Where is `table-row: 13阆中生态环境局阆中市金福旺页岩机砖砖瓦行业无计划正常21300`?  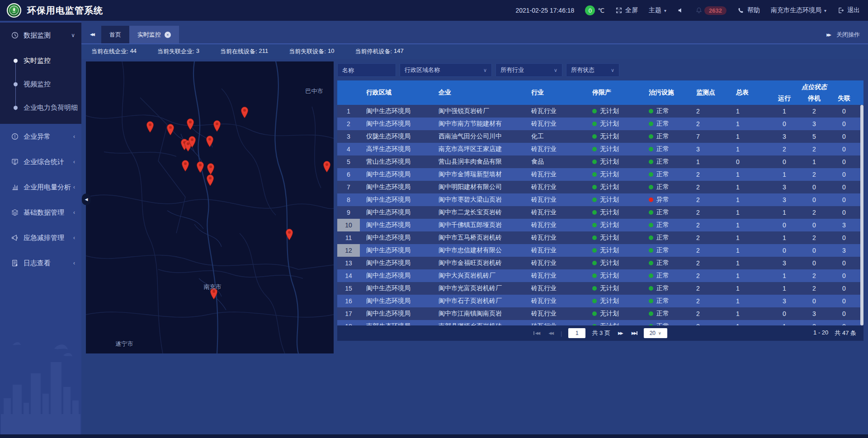 table-row: 13阆中生态环境局阆中市金福旺页岩机砖砖瓦行业无计划正常21300 is located at coordinates (600, 263).